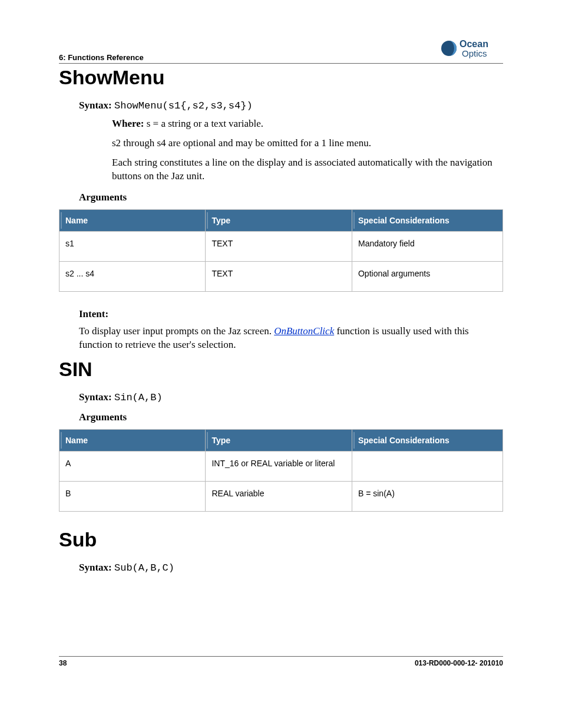 The image size is (562, 728). Describe the element at coordinates (308, 144) in the screenshot. I see `showmenu-para1: s2 through s4 are optional and may be om…` at that location.